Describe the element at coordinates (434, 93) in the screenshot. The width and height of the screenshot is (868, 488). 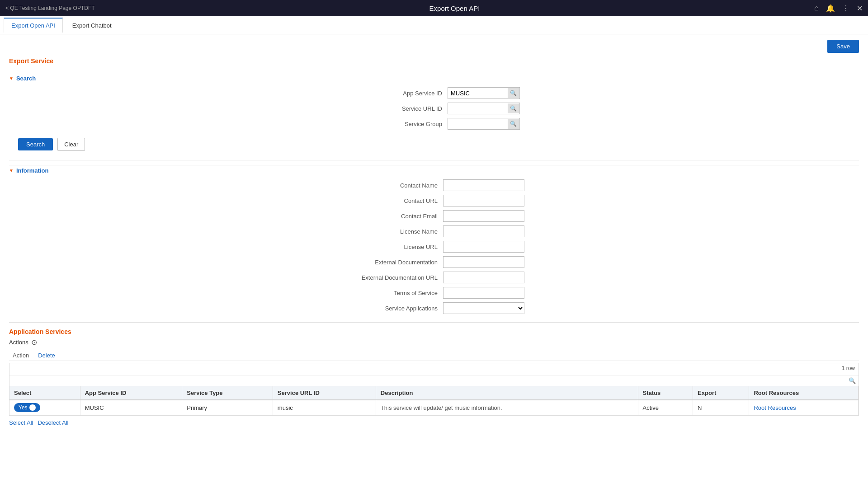
I see `app-service-id-row: App Service ID 🔍` at that location.